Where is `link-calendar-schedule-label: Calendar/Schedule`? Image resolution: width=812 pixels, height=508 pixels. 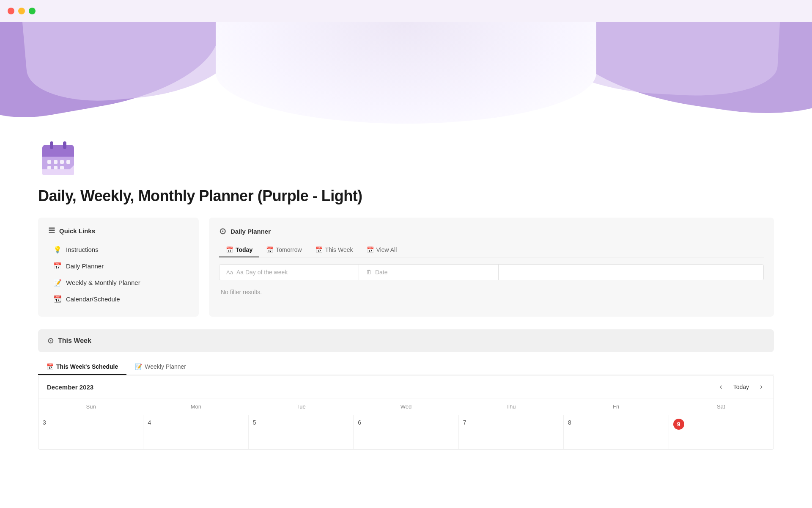 link-calendar-schedule-label: Calendar/Schedule is located at coordinates (93, 299).